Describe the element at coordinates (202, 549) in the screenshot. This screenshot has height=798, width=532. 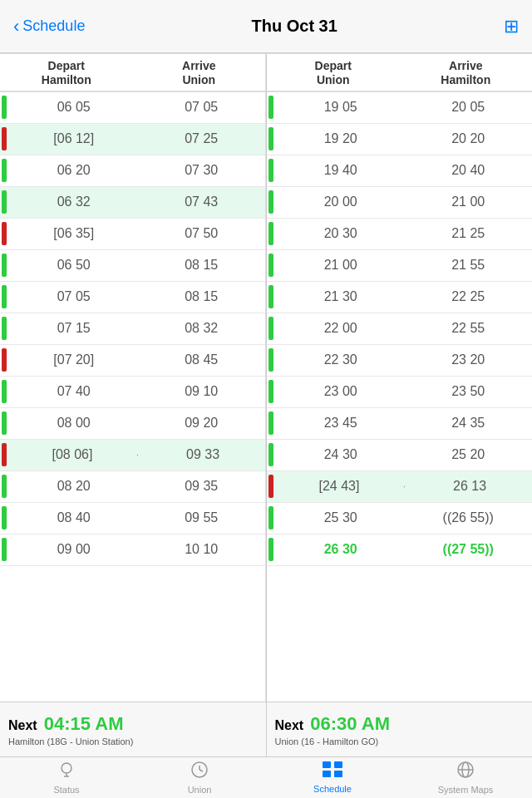
I see `arrive-cell: 10 10` at that location.